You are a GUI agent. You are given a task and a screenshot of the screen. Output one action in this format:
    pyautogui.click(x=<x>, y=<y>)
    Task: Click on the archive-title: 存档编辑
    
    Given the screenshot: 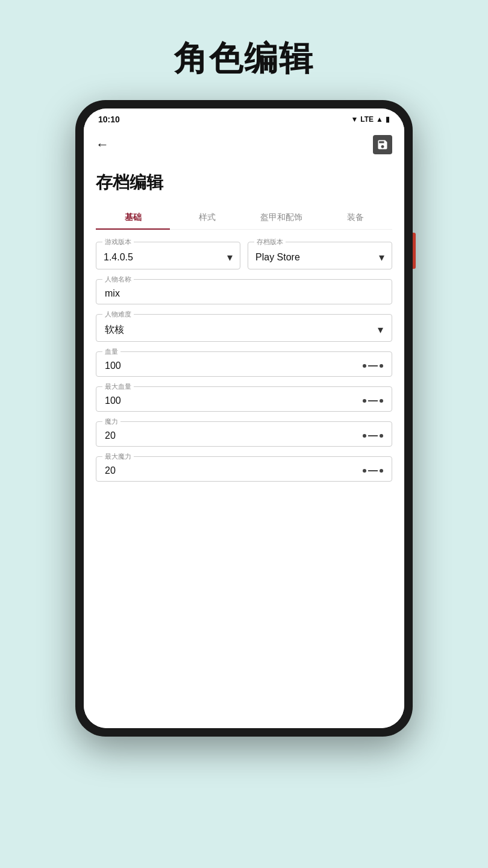 What is the action you would take?
    pyautogui.click(x=244, y=183)
    